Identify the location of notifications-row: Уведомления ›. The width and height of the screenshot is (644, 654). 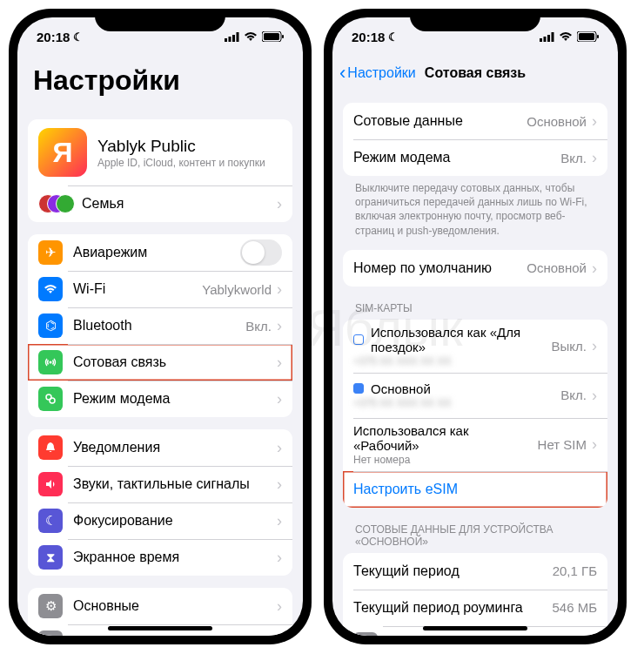
(160, 448).